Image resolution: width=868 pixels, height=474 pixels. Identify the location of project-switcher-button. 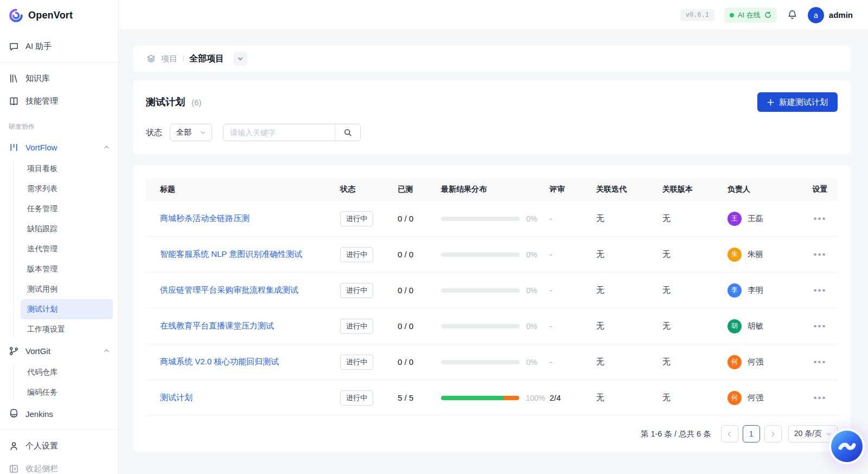
(240, 59).